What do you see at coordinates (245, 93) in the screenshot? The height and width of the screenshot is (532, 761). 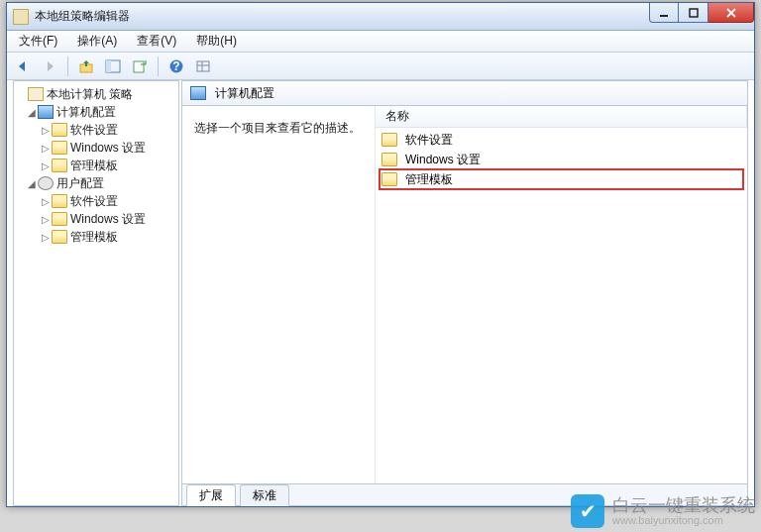 I see `content-heading: 计算机配置` at bounding box center [245, 93].